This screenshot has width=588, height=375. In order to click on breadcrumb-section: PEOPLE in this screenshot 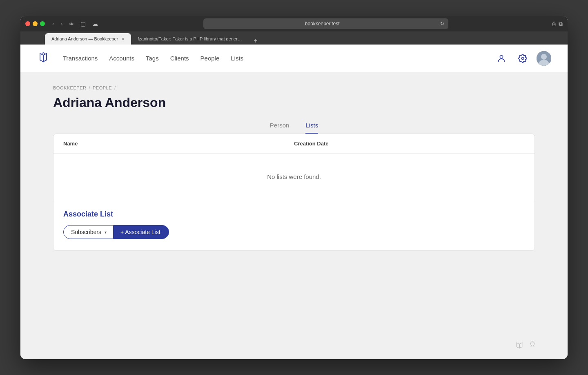, I will do `click(102, 88)`.